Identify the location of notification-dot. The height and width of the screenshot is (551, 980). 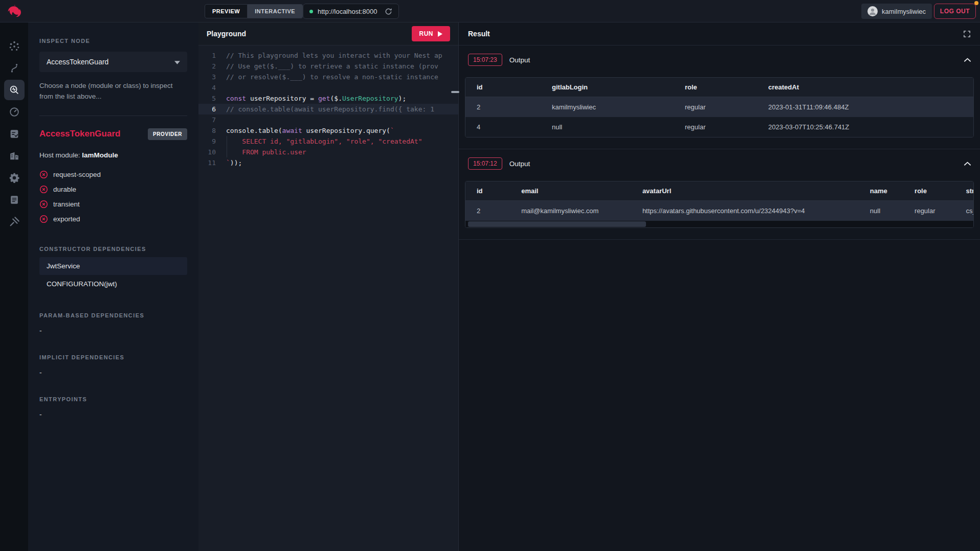
(976, 3).